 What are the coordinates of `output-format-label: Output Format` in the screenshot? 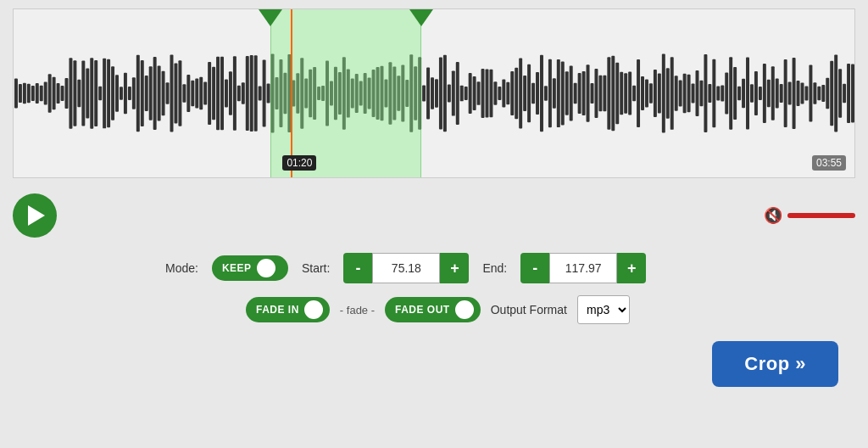 It's located at (529, 310).